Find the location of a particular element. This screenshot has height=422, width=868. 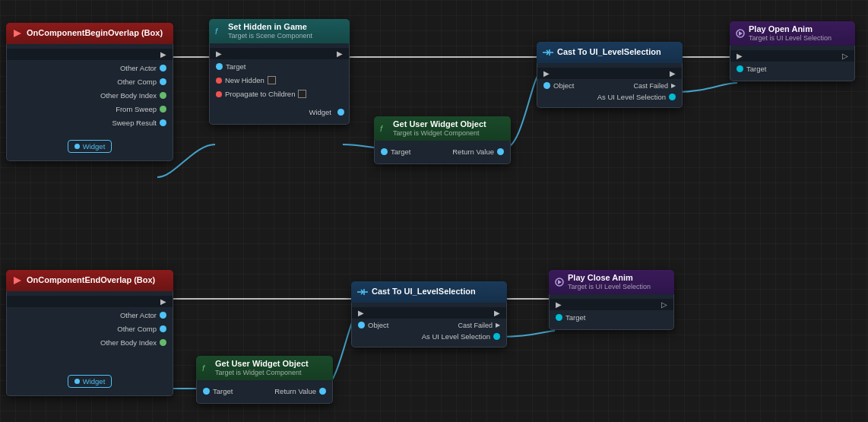

get-user-widget-object-top: f Get User Widget Object Target is Widge… is located at coordinates (442, 140).